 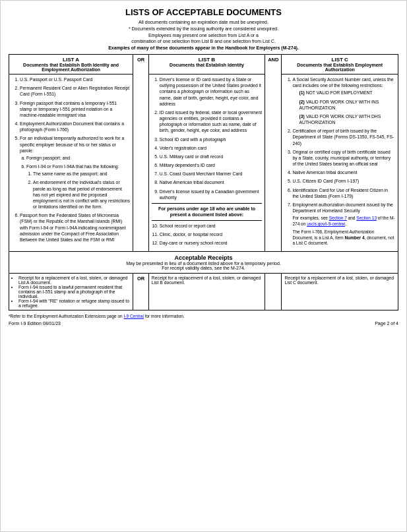 I want to click on list-a-item-4: Employment Authorization Document that c…, so click(x=75, y=127).